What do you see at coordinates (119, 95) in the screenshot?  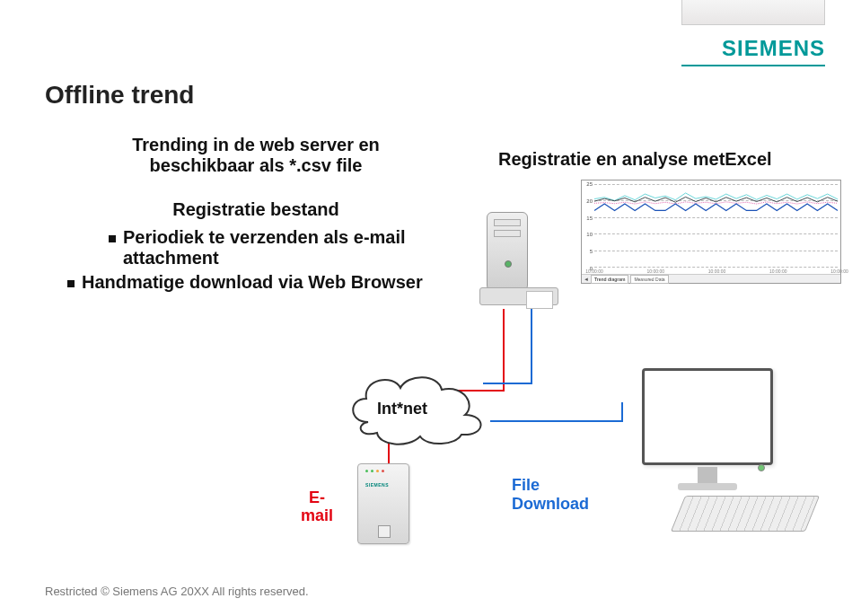 I see `page-title: Offline trend` at bounding box center [119, 95].